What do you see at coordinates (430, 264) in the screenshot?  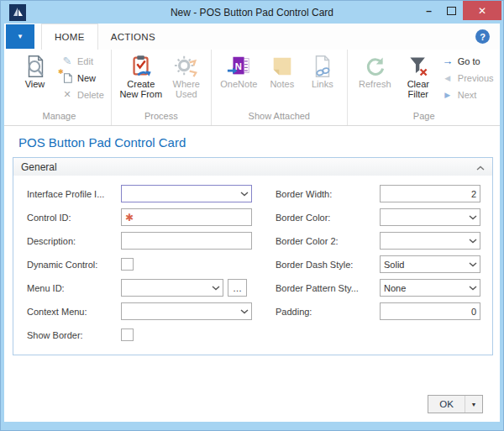 I see `border-dash-style-combobox: Solid` at bounding box center [430, 264].